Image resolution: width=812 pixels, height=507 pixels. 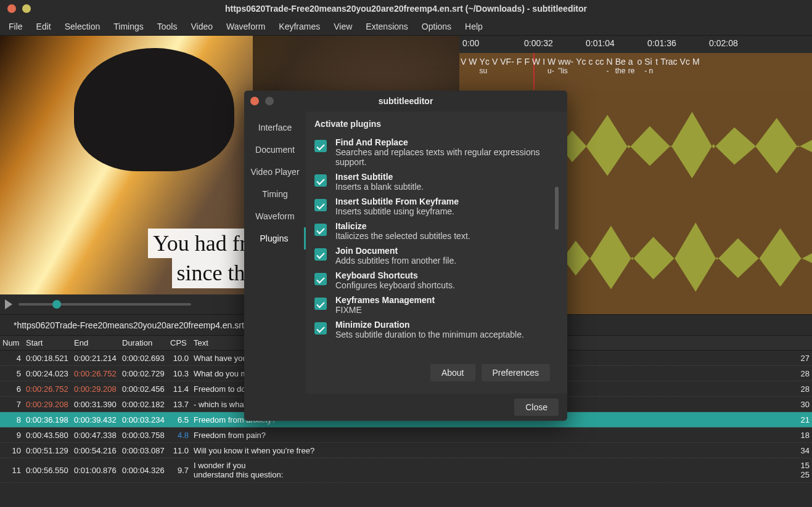 What do you see at coordinates (12, 343) in the screenshot?
I see `col-num: Num` at bounding box center [12, 343].